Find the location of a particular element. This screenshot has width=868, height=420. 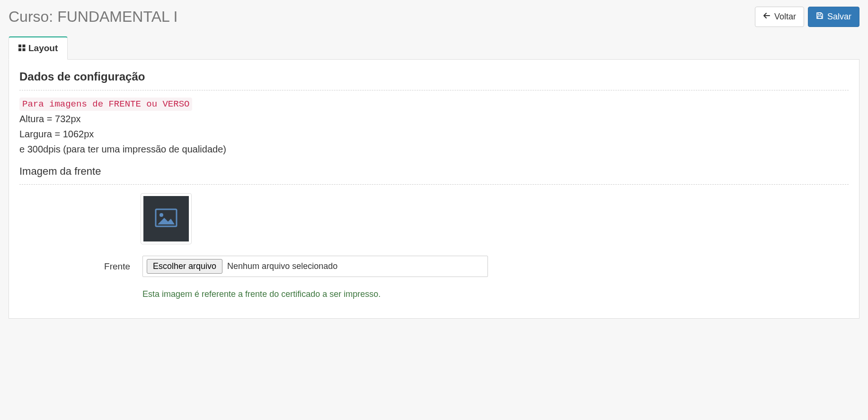

back-button: Voltar is located at coordinates (779, 17).